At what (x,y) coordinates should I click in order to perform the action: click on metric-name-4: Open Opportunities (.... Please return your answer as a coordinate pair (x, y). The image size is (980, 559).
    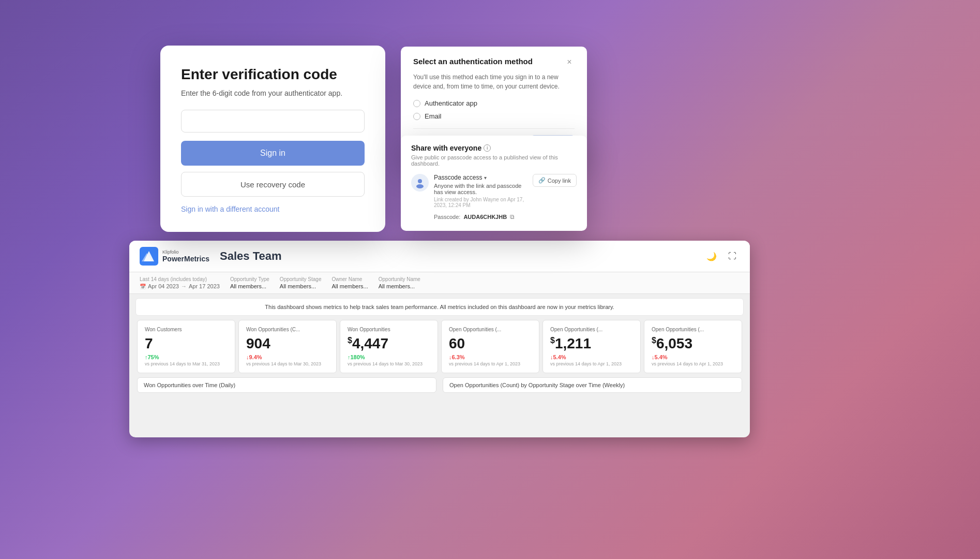
    Looking at the image, I should click on (592, 329).